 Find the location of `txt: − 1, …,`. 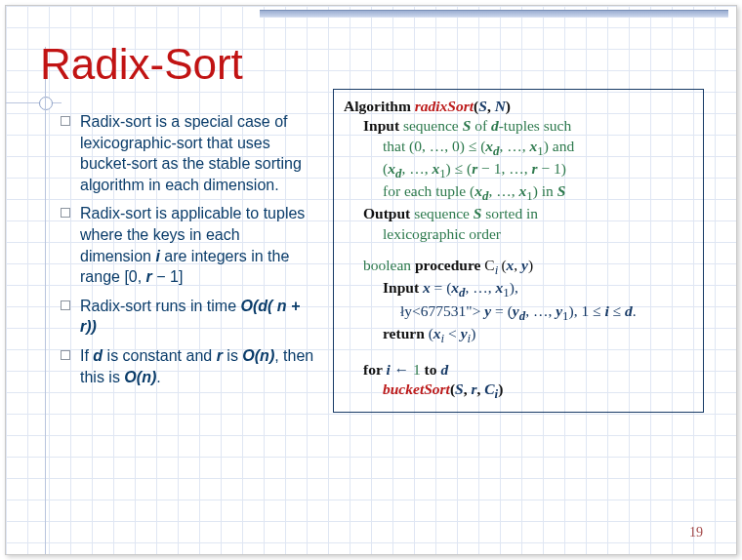

txt: − 1, …, is located at coordinates (504, 168).